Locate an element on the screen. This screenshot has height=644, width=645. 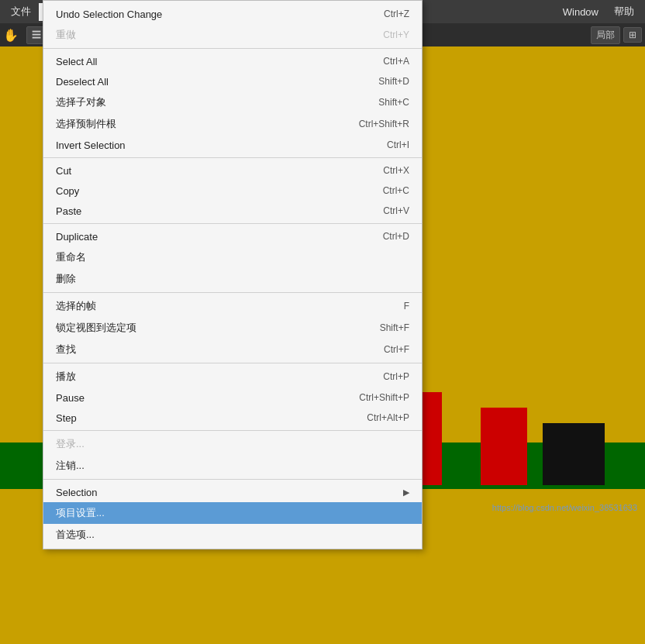
shortcut-select-prefab-root: Ctrl+Shift+R is located at coordinates (385, 124).